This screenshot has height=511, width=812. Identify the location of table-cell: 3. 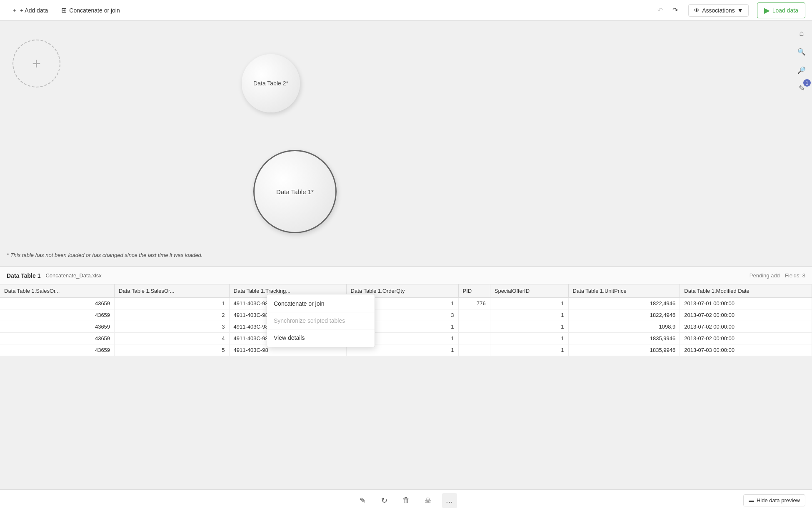
(172, 327).